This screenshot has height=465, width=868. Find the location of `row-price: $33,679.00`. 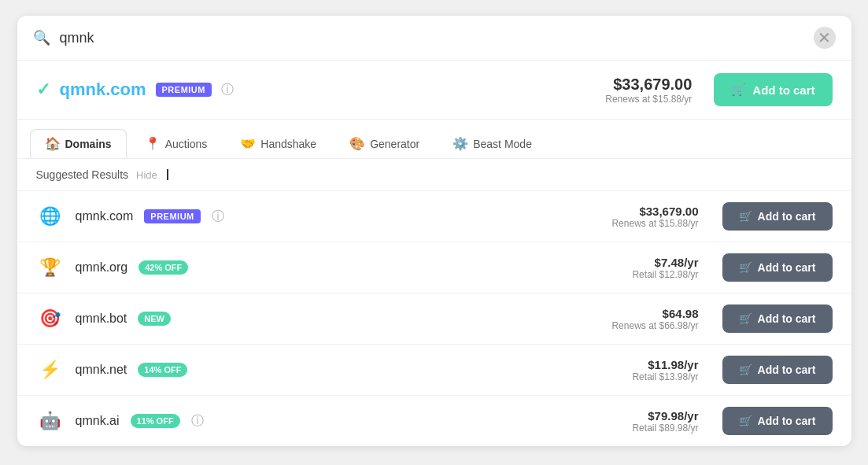

row-price: $33,679.00 is located at coordinates (655, 211).